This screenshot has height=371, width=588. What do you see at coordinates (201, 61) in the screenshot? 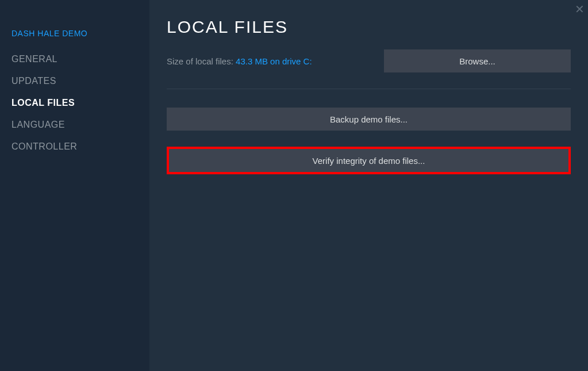
I see `size-label: Size of local files:` at bounding box center [201, 61].